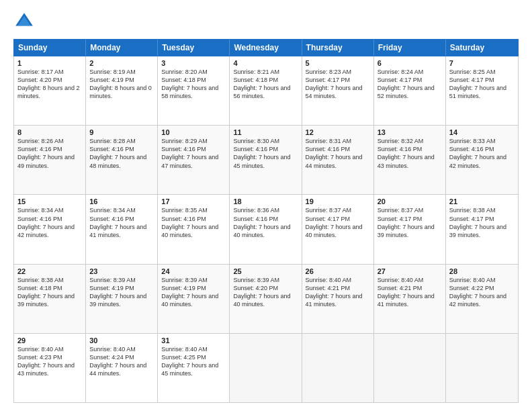  I want to click on day-info: Sunrise: 8:21 AMSunset: 4:18 PMDaylight:…, so click(262, 84).